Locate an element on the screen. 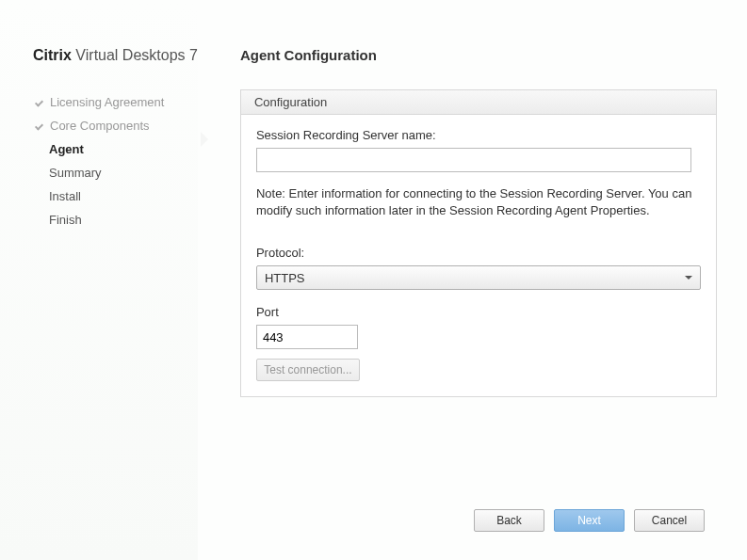 The image size is (747, 560). page-title: Agent Configuration is located at coordinates (479, 55).